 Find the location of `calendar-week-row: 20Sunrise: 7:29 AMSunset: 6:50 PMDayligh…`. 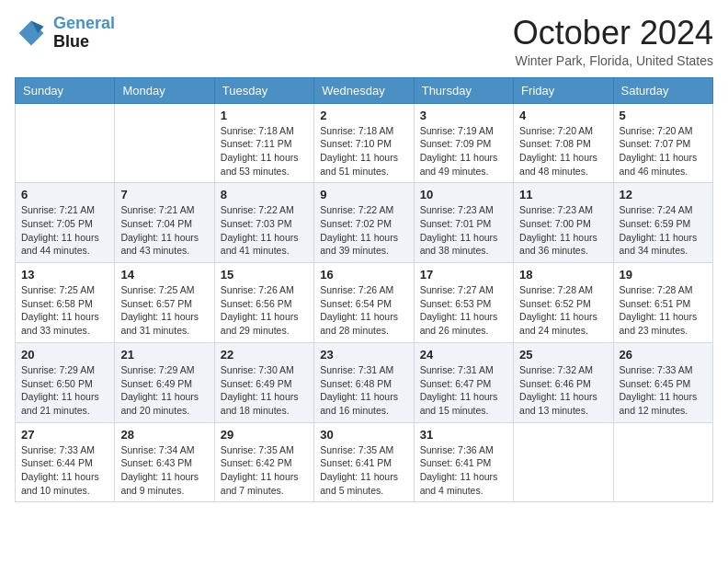

calendar-week-row: 20Sunrise: 7:29 AMSunset: 6:50 PMDayligh… is located at coordinates (364, 383).